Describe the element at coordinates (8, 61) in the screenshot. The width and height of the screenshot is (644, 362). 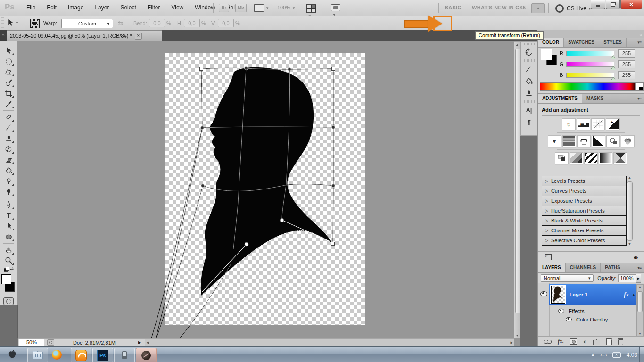
I see `elliptical-marquee-tool` at that location.